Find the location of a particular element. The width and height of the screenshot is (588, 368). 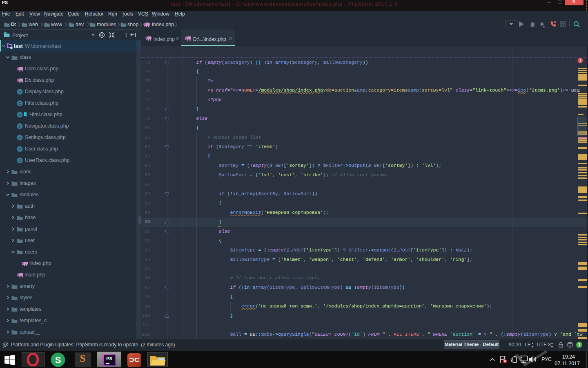

svg-text: S is located at coordinates (58, 360).